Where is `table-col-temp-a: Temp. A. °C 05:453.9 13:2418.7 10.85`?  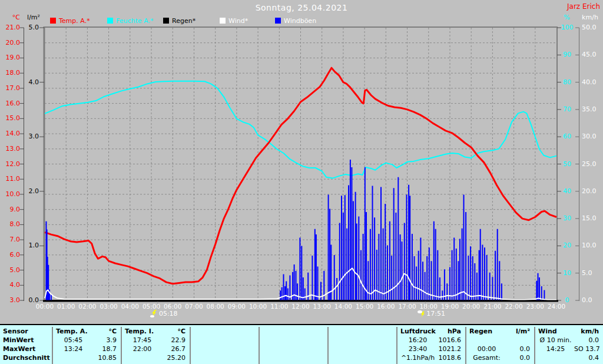
table-col-temp-a: Temp. A. °C 05:453.9 13:2418.7 10.85 is located at coordinates (86, 345).